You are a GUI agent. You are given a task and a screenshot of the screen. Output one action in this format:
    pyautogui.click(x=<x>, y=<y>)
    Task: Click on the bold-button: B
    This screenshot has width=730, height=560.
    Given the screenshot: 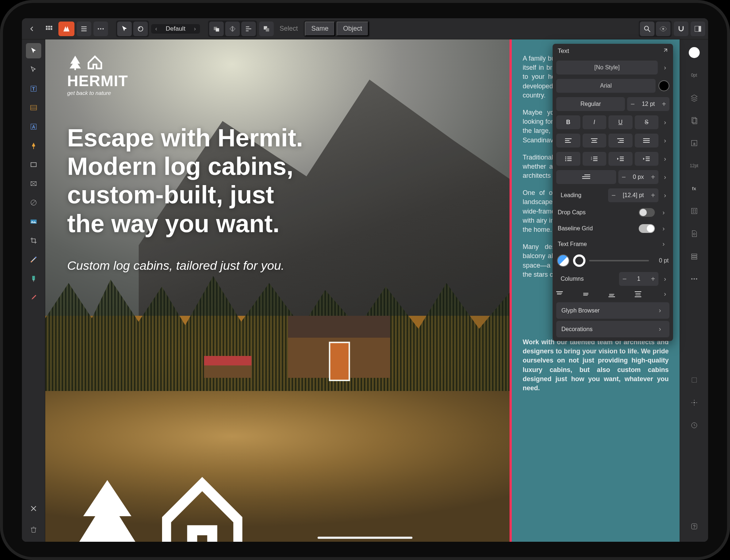 What is the action you would take?
    pyautogui.click(x=568, y=122)
    